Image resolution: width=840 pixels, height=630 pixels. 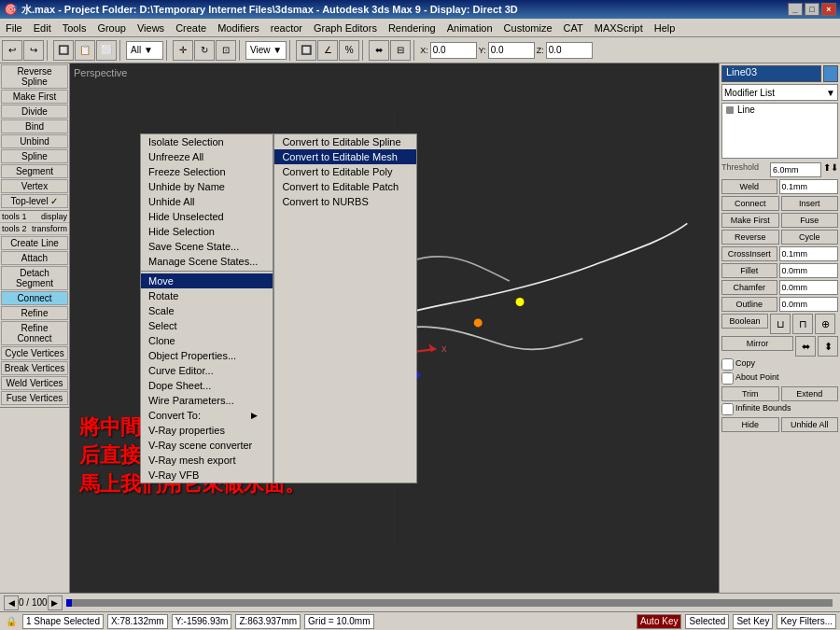 I want to click on next-frame-btn: ▶, so click(x=55, y=603).